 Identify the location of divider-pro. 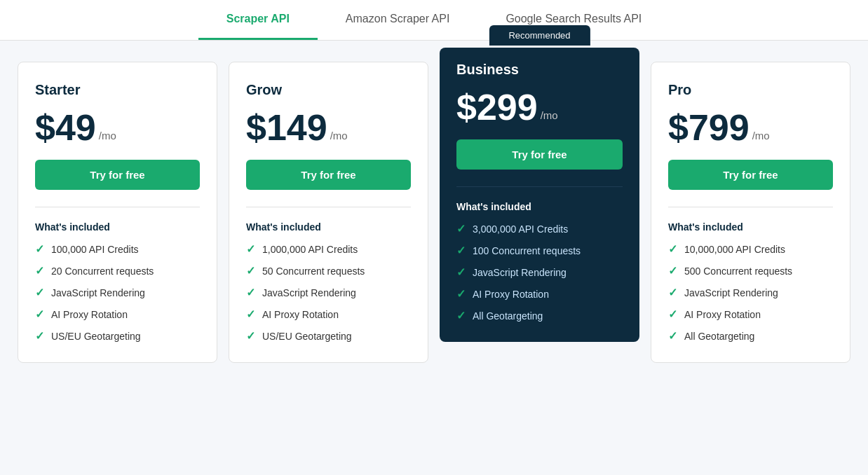
(750, 207).